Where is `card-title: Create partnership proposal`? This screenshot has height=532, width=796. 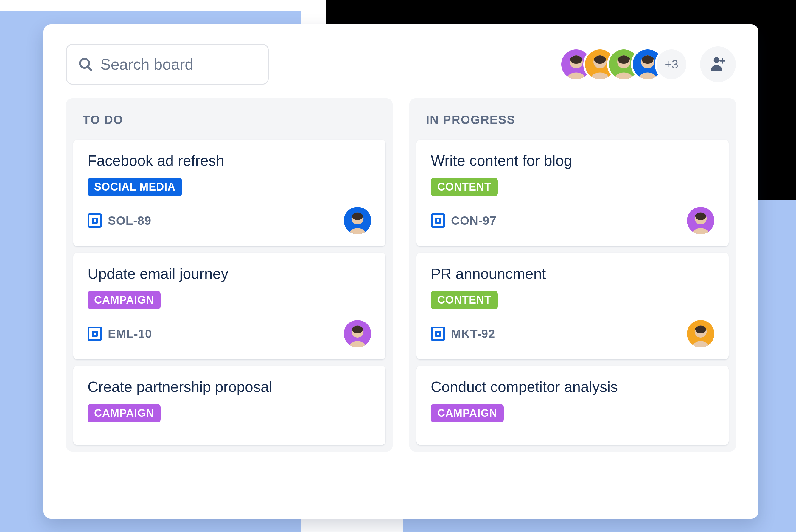
card-title: Create partnership proposal is located at coordinates (229, 387).